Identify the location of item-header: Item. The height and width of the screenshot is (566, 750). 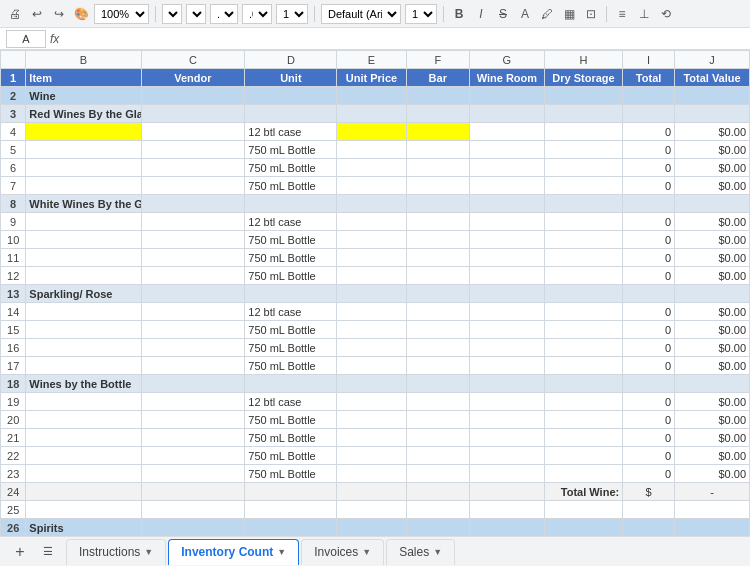
(84, 78).